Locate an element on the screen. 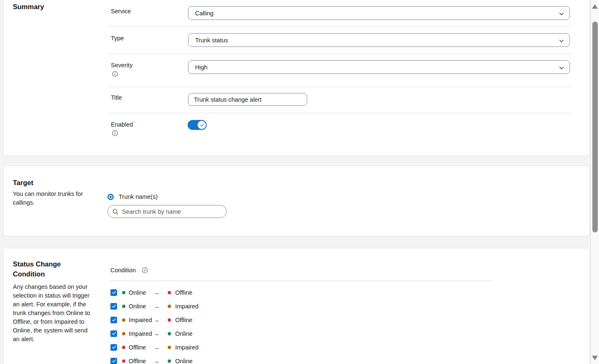 Image resolution: width=599 pixels, height=364 pixels. service-select: Calling is located at coordinates (379, 13).